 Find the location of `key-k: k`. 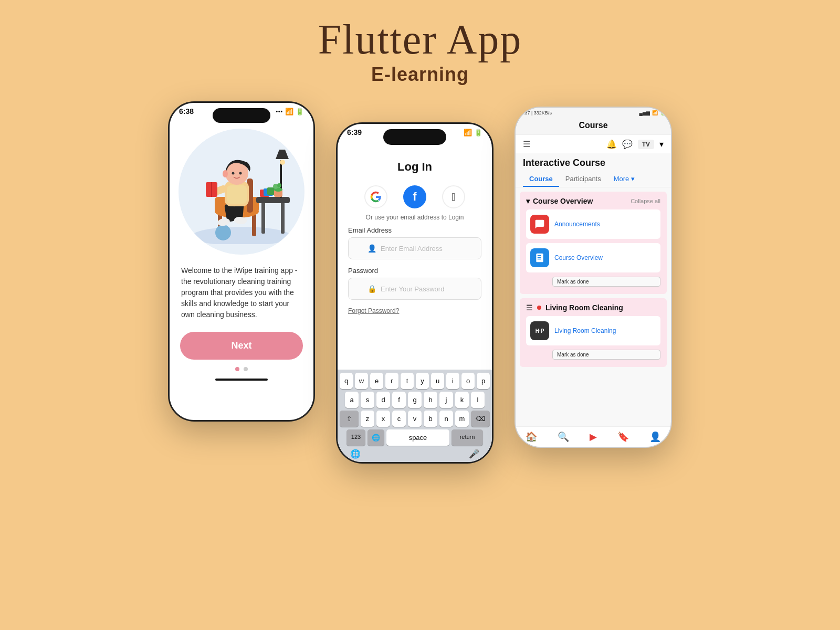

key-k: k is located at coordinates (462, 400).